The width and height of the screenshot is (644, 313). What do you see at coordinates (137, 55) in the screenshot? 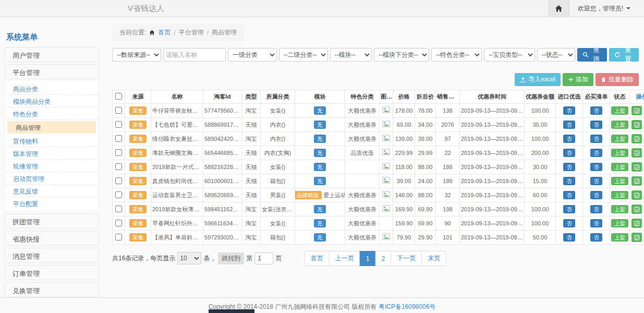
I see `filter-source-select: --数据来源--` at bounding box center [137, 55].